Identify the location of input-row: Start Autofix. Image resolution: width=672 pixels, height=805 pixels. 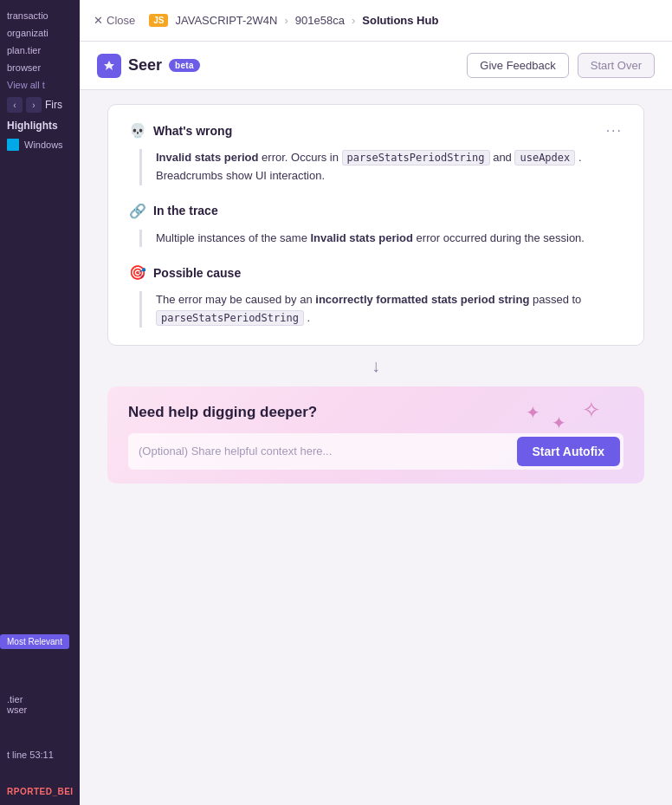
(376, 451).